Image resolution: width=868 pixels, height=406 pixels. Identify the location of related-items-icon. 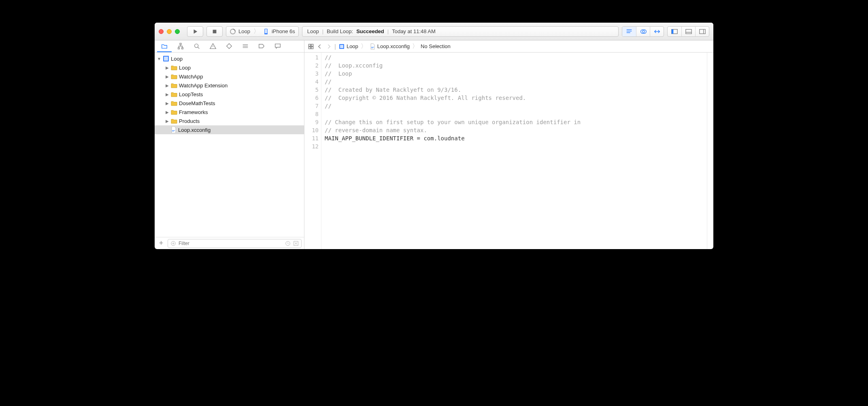
(311, 47).